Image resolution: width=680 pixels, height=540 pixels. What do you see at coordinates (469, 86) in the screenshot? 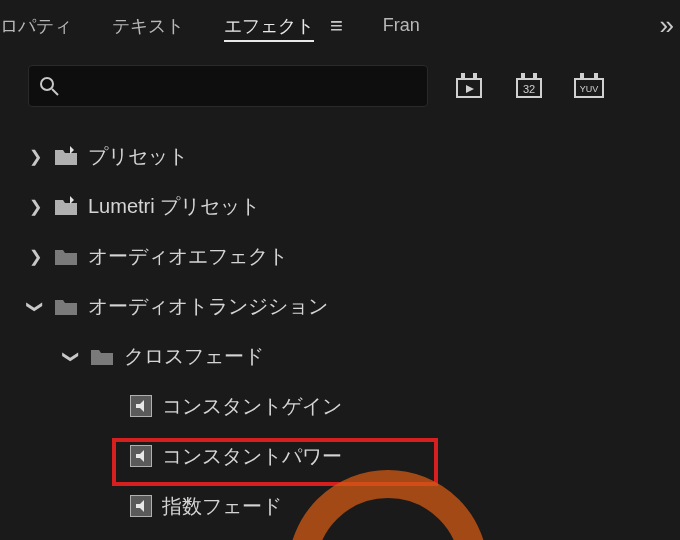
I see `accelerated-effects-icon` at bounding box center [469, 86].